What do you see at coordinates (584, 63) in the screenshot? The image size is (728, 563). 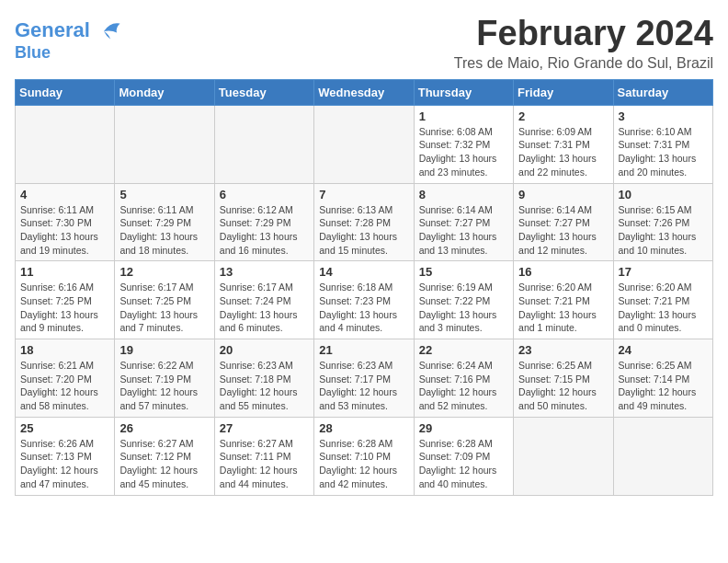 I see `subtitle: Tres de Maio, Rio Grande do Sul, Brazil` at bounding box center [584, 63].